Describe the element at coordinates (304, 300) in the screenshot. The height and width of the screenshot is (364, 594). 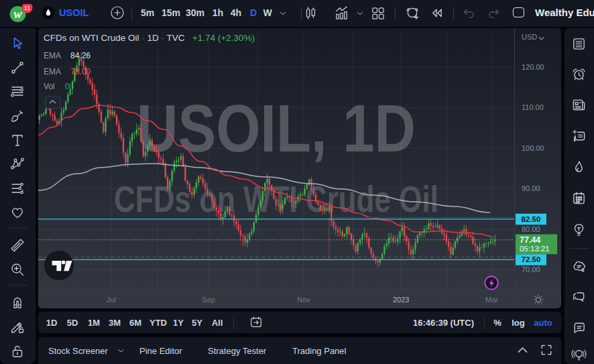
I see `svg-text: Nov` at that location.